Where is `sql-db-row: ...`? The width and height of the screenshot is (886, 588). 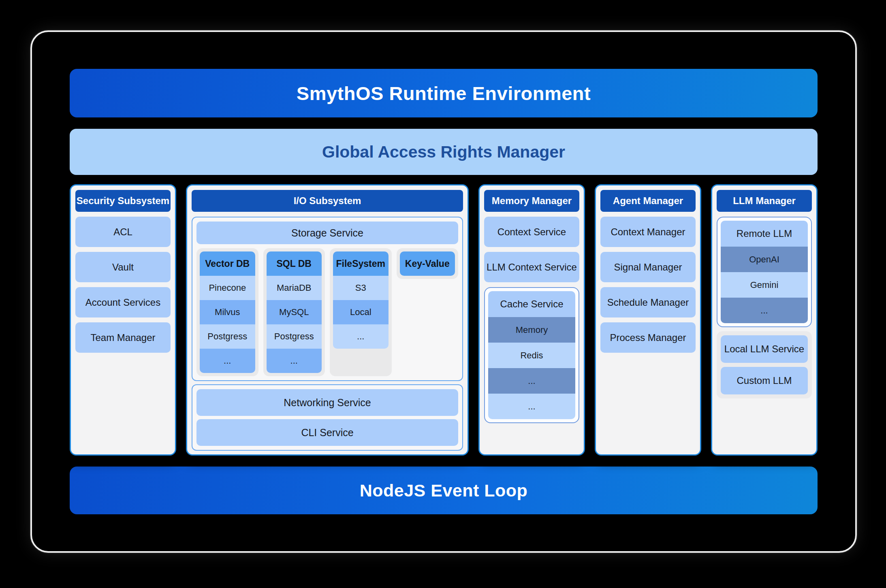 sql-db-row: ... is located at coordinates (294, 361).